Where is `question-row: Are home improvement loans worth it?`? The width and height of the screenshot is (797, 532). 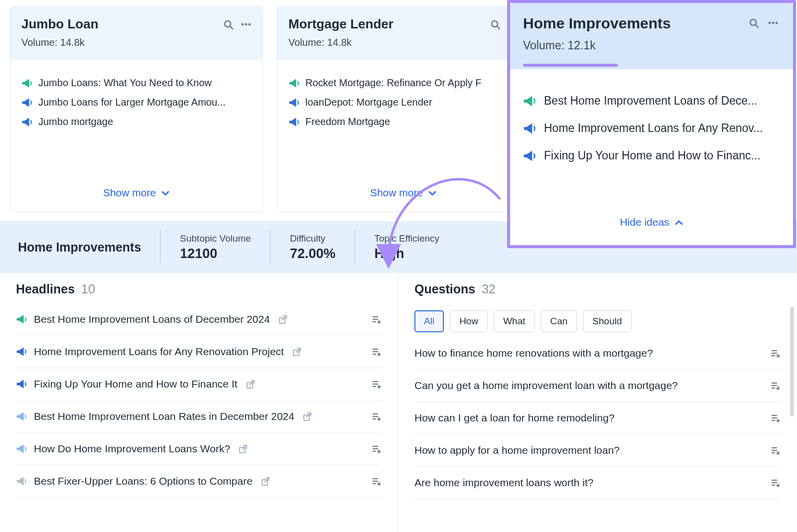
question-row: Are home improvement loans worth it? is located at coordinates (598, 483).